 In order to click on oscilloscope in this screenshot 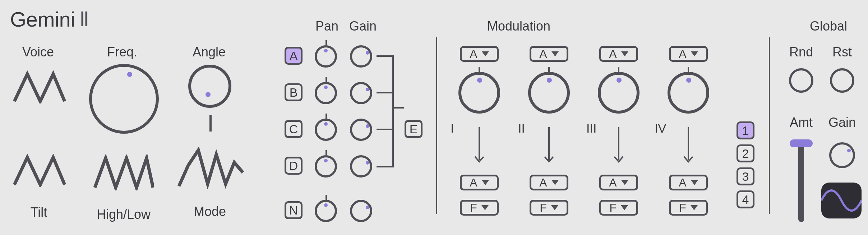, I will do `click(841, 201)`.